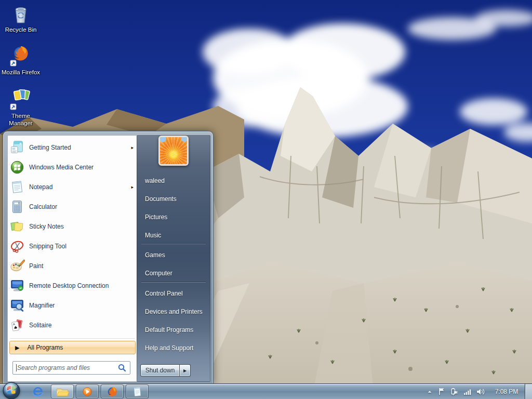 The image size is (532, 399). What do you see at coordinates (87, 392) in the screenshot?
I see `media-player-icon` at bounding box center [87, 392].